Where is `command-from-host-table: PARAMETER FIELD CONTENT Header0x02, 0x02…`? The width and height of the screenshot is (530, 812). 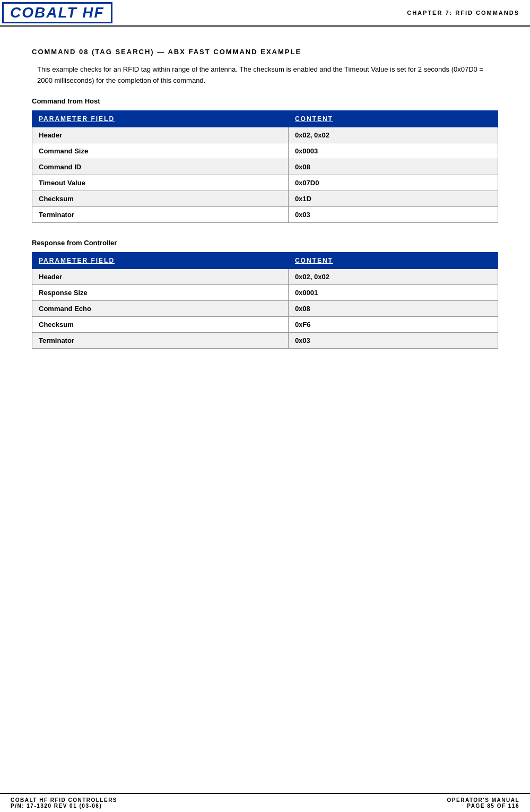 command-from-host-table: PARAMETER FIELD CONTENT Header0x02, 0x02… is located at coordinates (265, 167).